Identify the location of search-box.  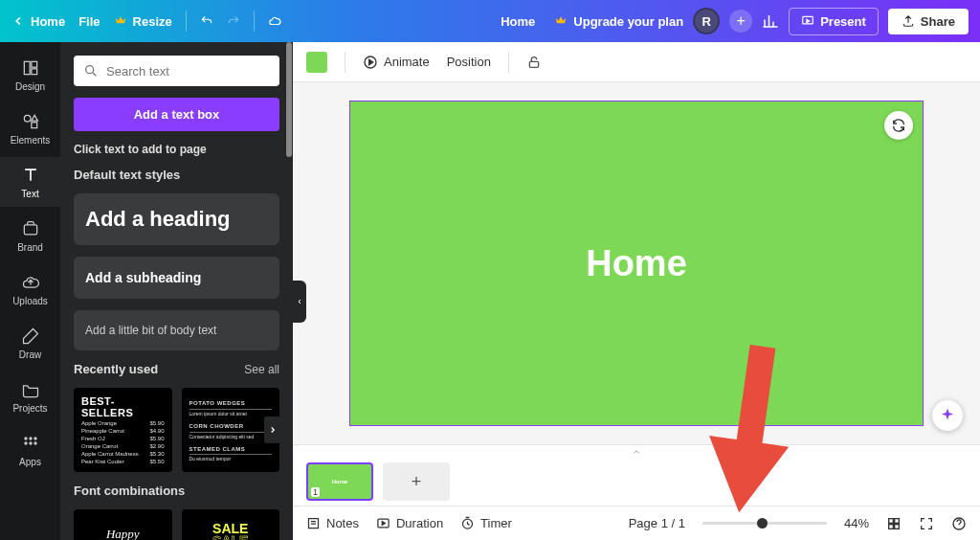
(176, 71).